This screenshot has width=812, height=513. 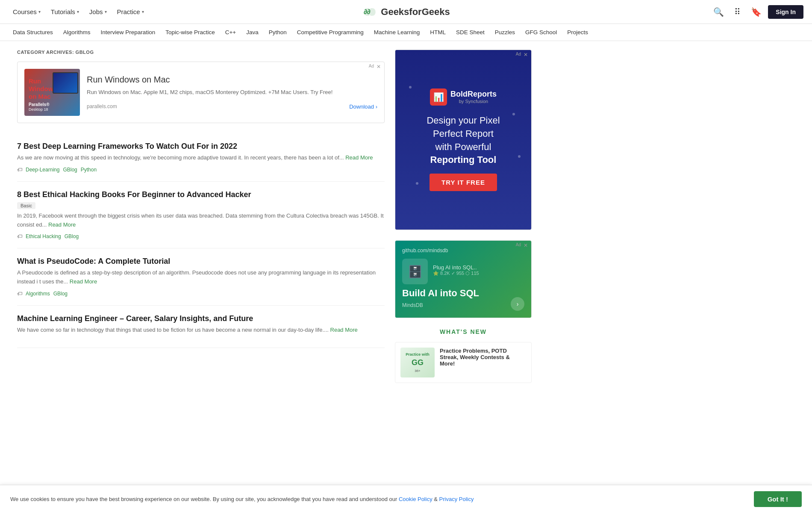 I want to click on nav-practice: Practice ▾, so click(x=131, y=12).